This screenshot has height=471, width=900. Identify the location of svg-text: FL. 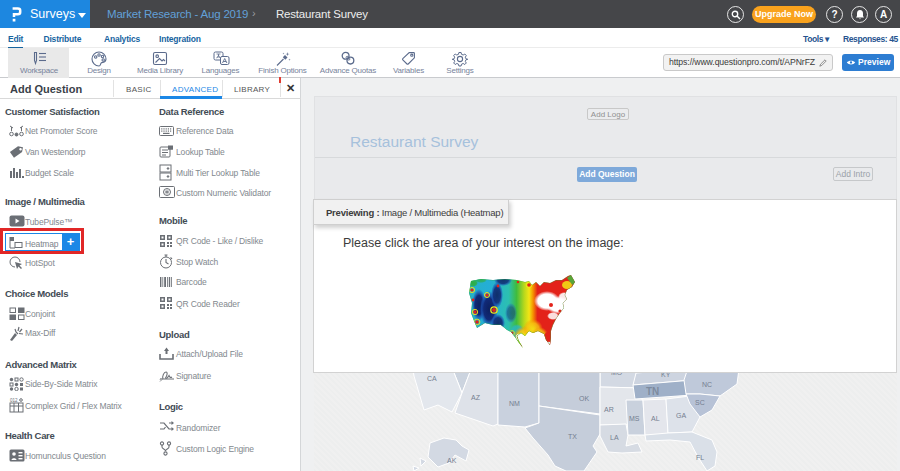
(700, 458).